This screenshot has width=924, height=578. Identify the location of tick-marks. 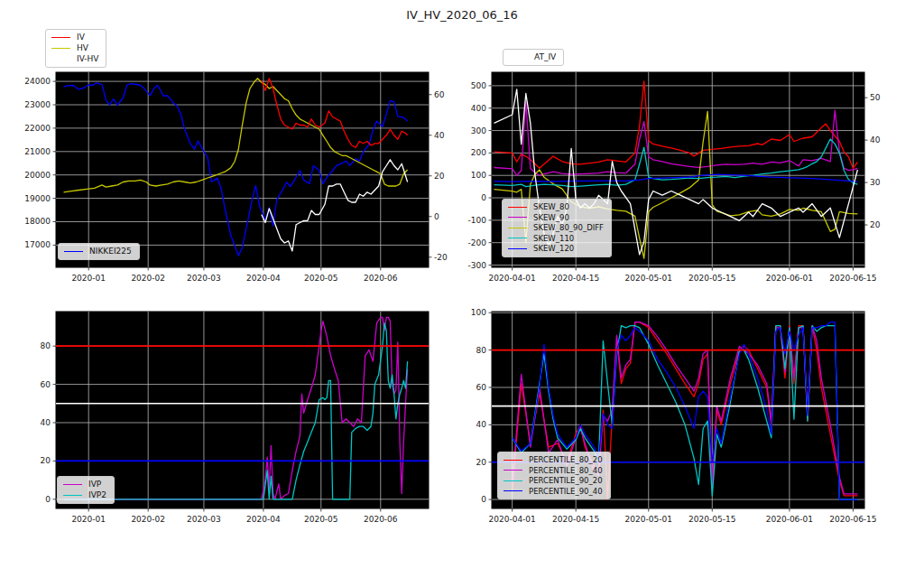
(217, 428).